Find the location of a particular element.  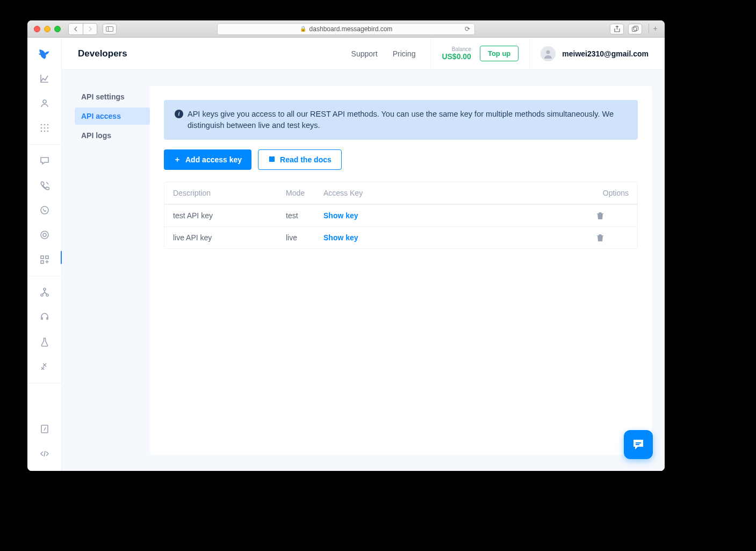

whatsapp-icon is located at coordinates (45, 210).